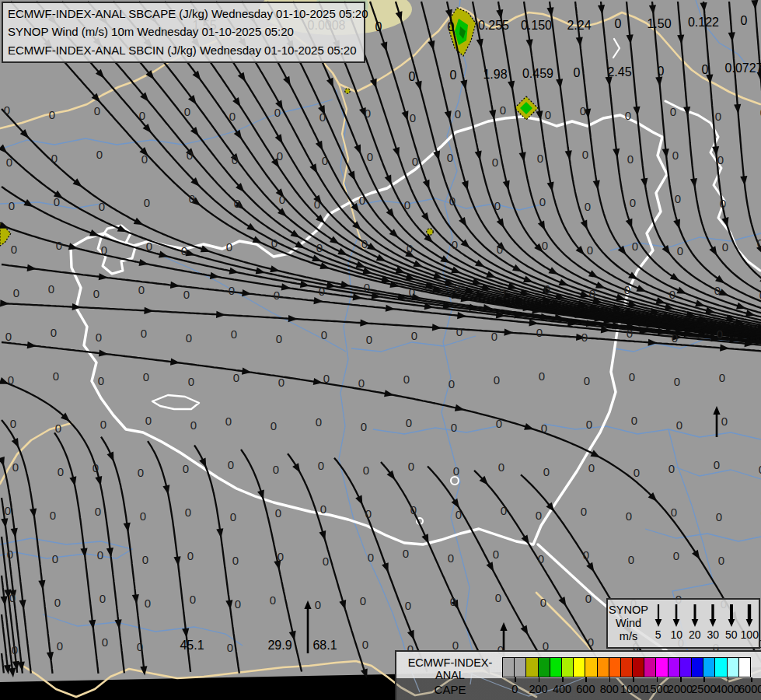 The width and height of the screenshot is (761, 700). What do you see at coordinates (695, 635) in the screenshot?
I see `wind-speed-label: 20` at bounding box center [695, 635].